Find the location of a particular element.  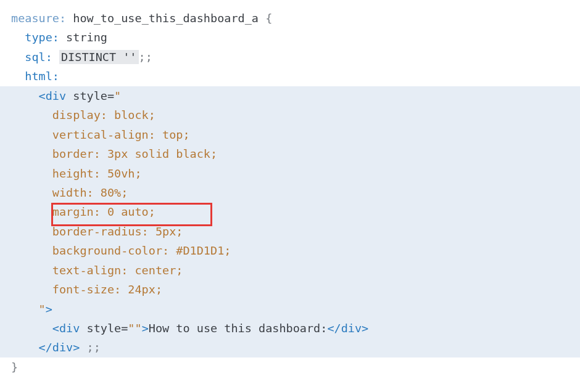

code-line-highlighted: <div style=" is located at coordinates (290, 96).